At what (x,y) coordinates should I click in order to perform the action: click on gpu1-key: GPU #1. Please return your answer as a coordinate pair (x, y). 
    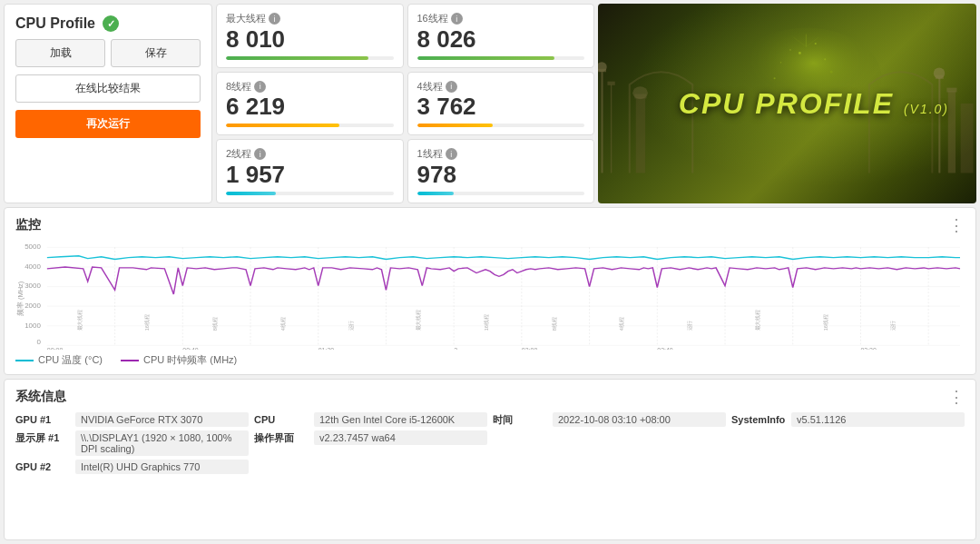
    Looking at the image, I should click on (43, 420).